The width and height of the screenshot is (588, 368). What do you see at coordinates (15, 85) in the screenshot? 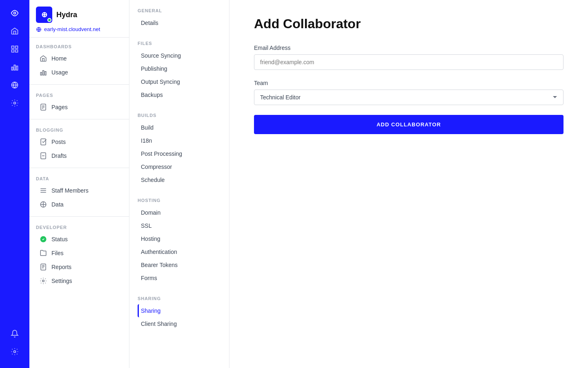
I see `globe-icon` at bounding box center [15, 85].